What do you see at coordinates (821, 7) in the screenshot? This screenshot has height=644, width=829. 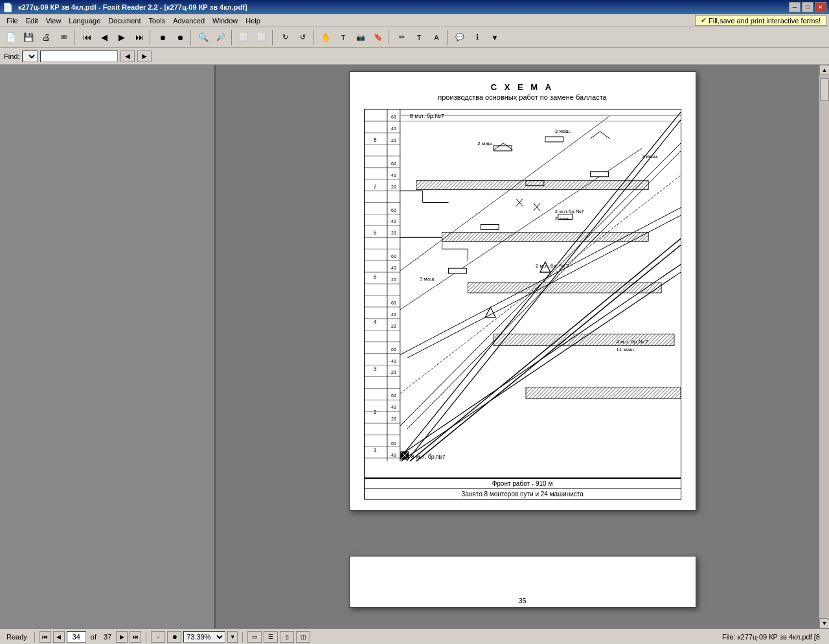 I see `close-button: ✕` at bounding box center [821, 7].